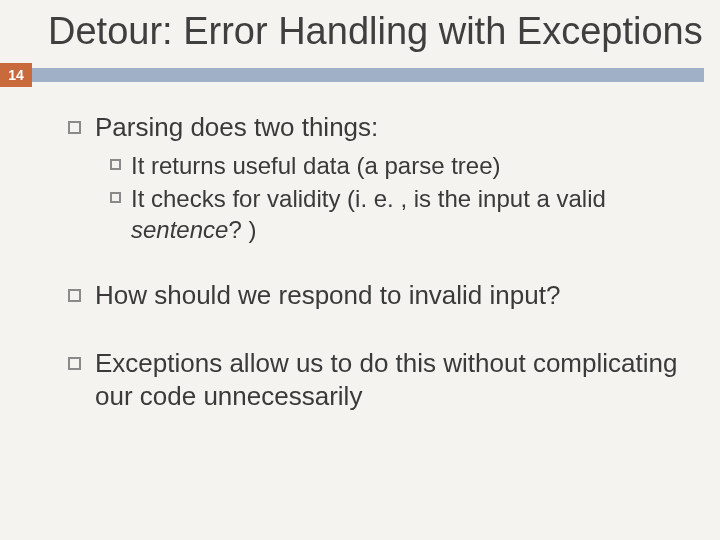  Describe the element at coordinates (360, 30) in the screenshot. I see `title-area: Detour: Error Handling with Exceptions` at that location.